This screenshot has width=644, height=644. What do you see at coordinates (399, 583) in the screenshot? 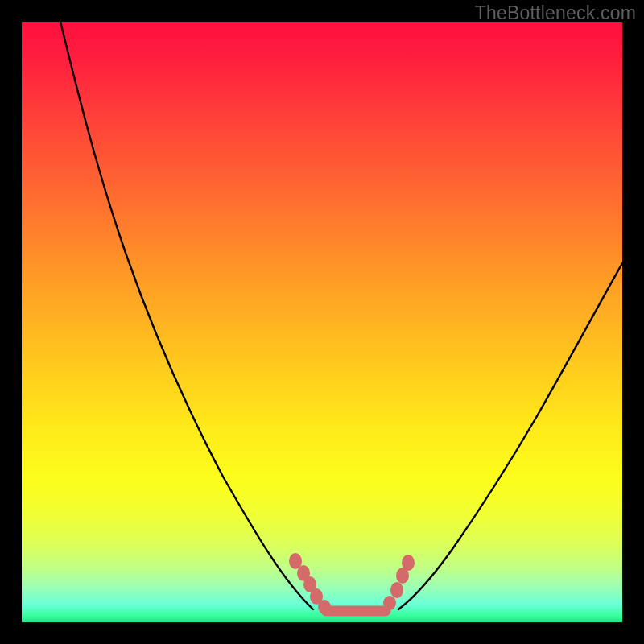
I see `bead-group-right` at bounding box center [399, 583].